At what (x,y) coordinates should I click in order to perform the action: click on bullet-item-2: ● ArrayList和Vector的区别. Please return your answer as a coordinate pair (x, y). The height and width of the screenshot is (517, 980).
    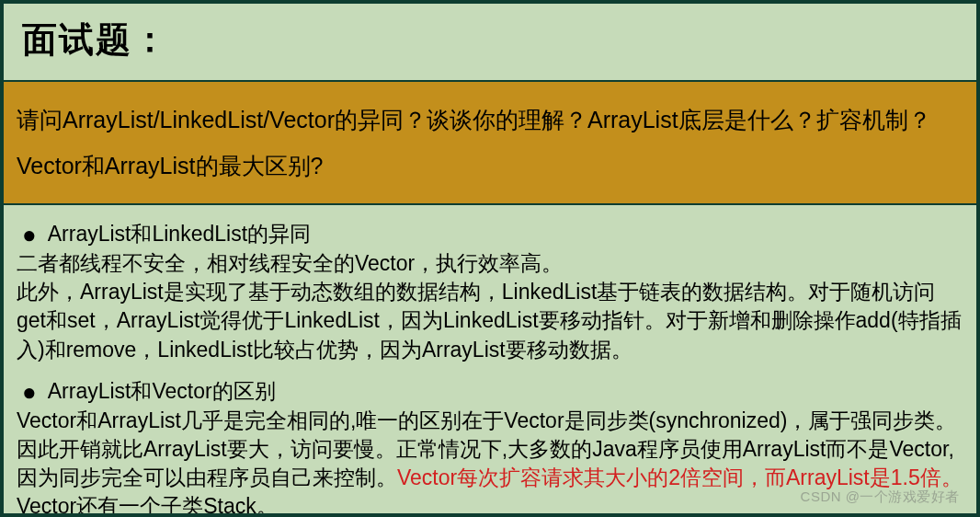
    Looking at the image, I should click on (490, 390).